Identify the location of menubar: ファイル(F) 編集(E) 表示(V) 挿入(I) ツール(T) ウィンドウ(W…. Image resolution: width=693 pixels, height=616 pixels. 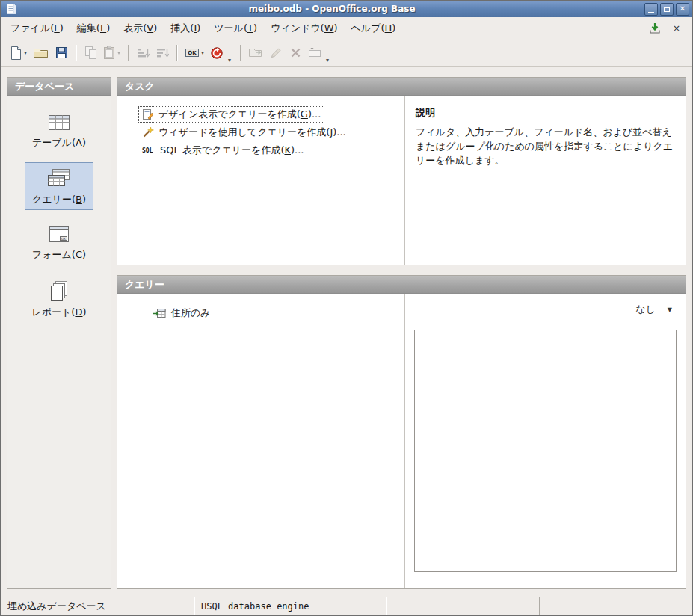
(347, 28).